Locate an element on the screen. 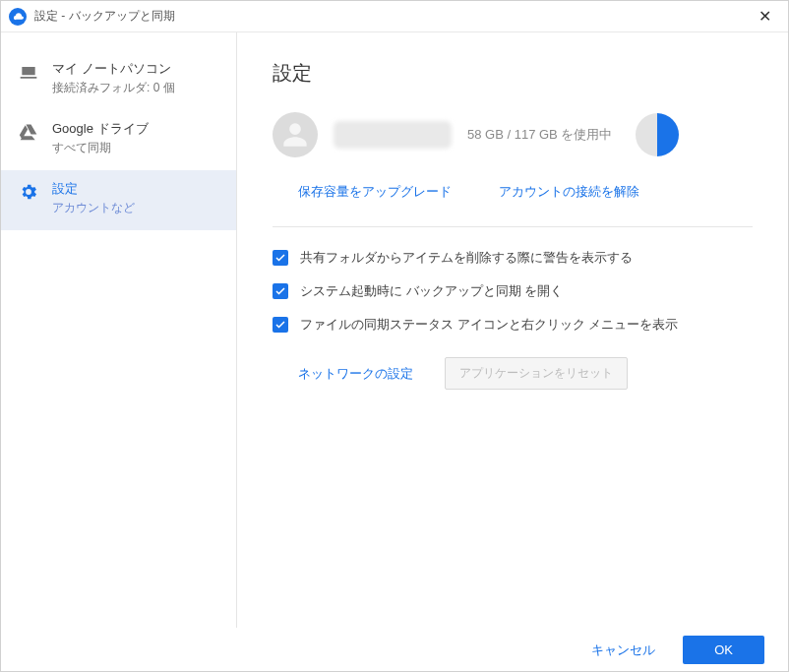 The height and width of the screenshot is (672, 789). gear-icon is located at coordinates (29, 192).